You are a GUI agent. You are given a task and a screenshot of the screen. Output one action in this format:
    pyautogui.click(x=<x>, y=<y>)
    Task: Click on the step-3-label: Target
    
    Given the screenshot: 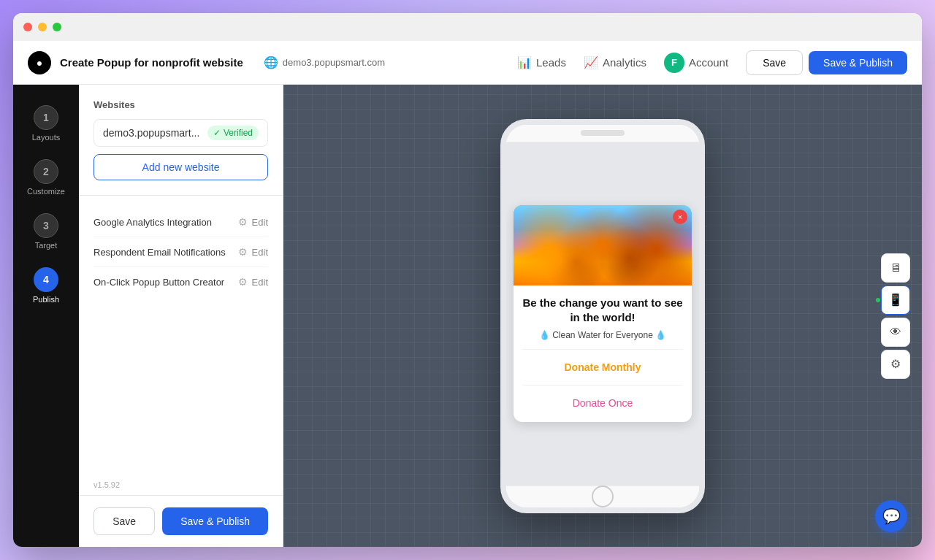 What is the action you would take?
    pyautogui.click(x=47, y=245)
    